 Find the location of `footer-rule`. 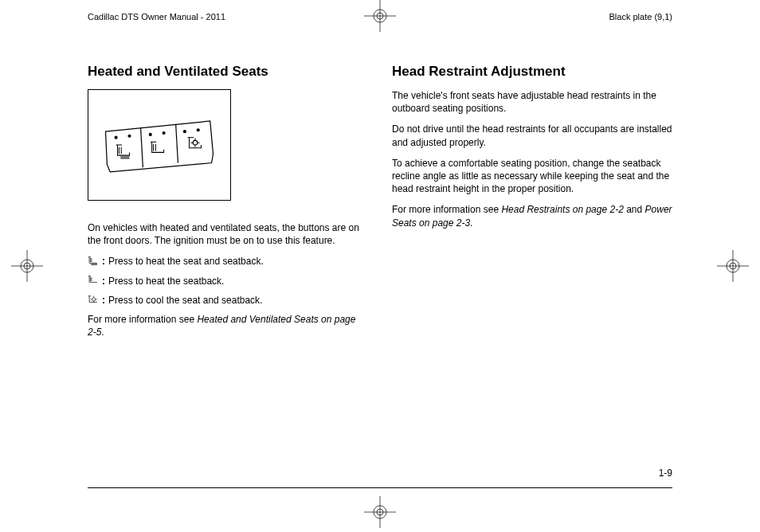

footer-rule is located at coordinates (380, 487).